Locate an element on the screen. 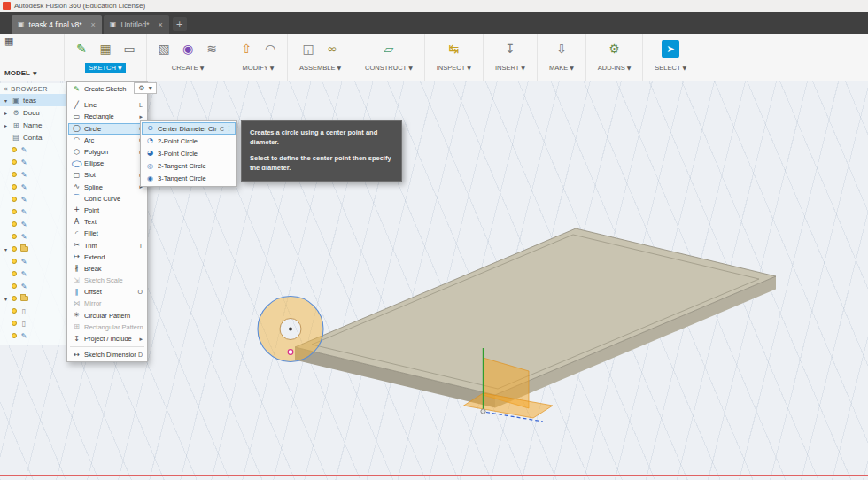 The height and width of the screenshot is (480, 868). menu-item-project-include: ↧Project / Include▸ is located at coordinates (107, 338).